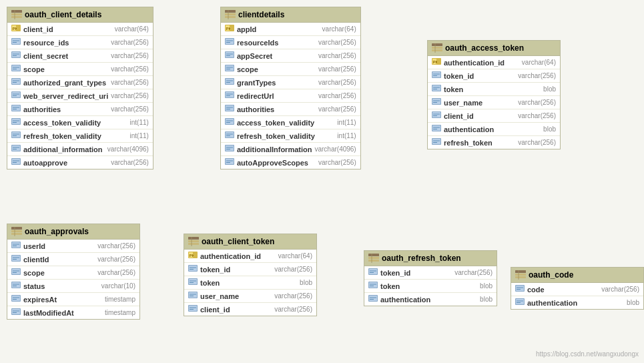 This screenshot has width=644, height=363. What do you see at coordinates (80, 43) in the screenshot?
I see `field-row: resource_ids varchar(256)` at bounding box center [80, 43].